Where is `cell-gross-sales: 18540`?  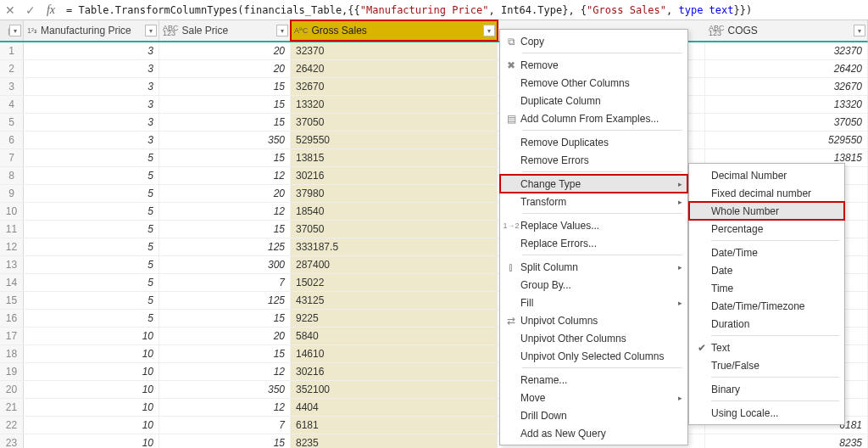 cell-gross-sales: 18540 is located at coordinates (394, 211).